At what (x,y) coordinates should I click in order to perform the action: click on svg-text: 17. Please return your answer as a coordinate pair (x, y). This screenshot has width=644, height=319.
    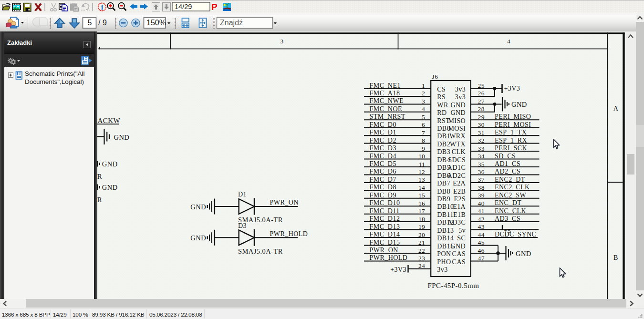
    Looking at the image, I should click on (422, 211).